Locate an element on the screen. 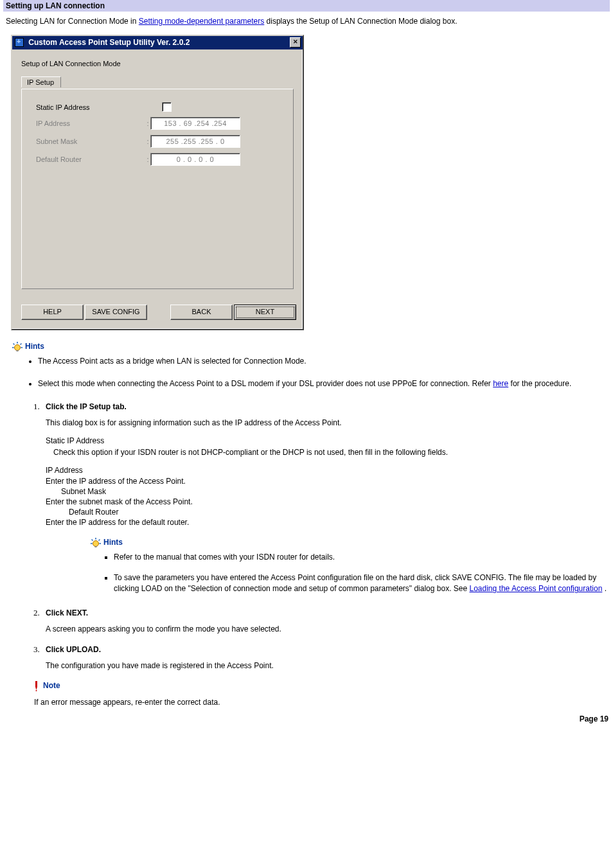 The image size is (613, 868). step1-desc: This dialog box is for assigning informa… is located at coordinates (328, 423).